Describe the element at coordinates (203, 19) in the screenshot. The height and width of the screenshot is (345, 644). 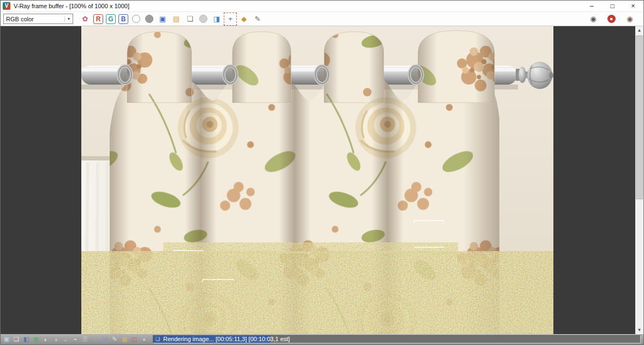
I see `clear-image-button` at that location.